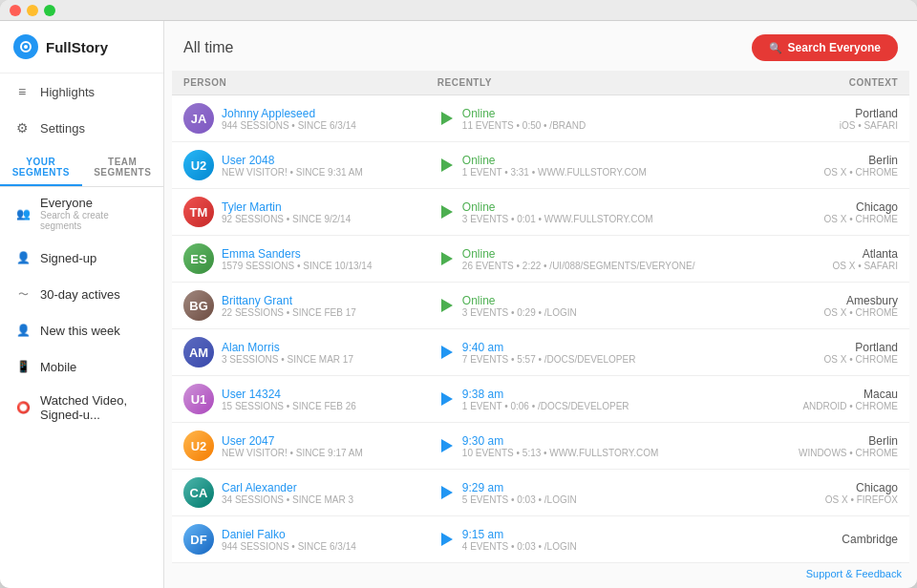 The height and width of the screenshot is (588, 917). What do you see at coordinates (299, 166) in the screenshot?
I see `person-cell: U2User 2048NEW VISITOR! • SINCE 9:31 AM` at bounding box center [299, 166].